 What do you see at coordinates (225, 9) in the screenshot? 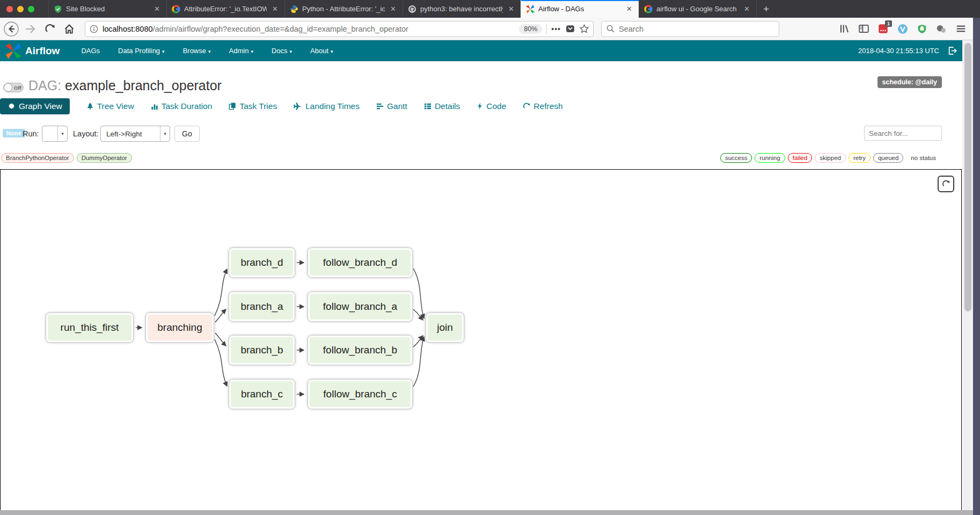
I see `tab-attributeerror-search: AttributeError: '_io.TextIOWrapp ✕` at bounding box center [225, 9].